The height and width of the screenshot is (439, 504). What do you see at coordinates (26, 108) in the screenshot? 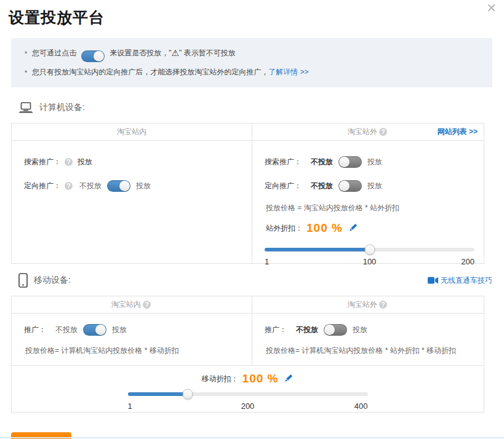
I see `laptop-icon` at bounding box center [26, 108].